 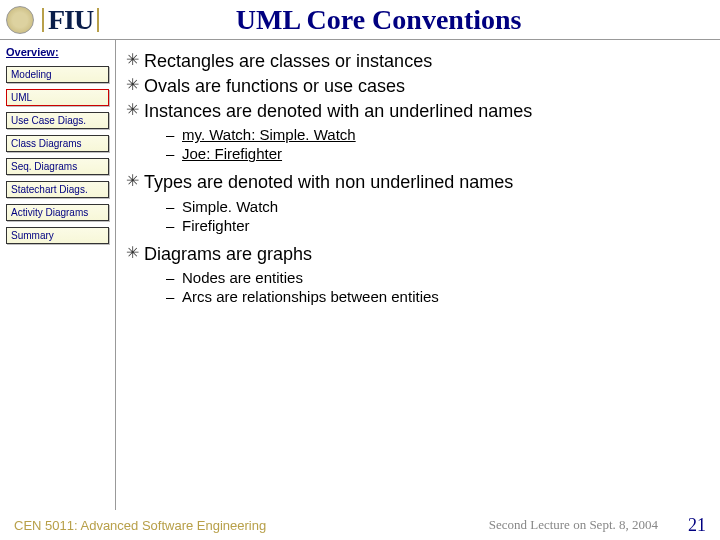 What do you see at coordinates (70, 20) in the screenshot?
I see `logo-text: FIU` at bounding box center [70, 20].